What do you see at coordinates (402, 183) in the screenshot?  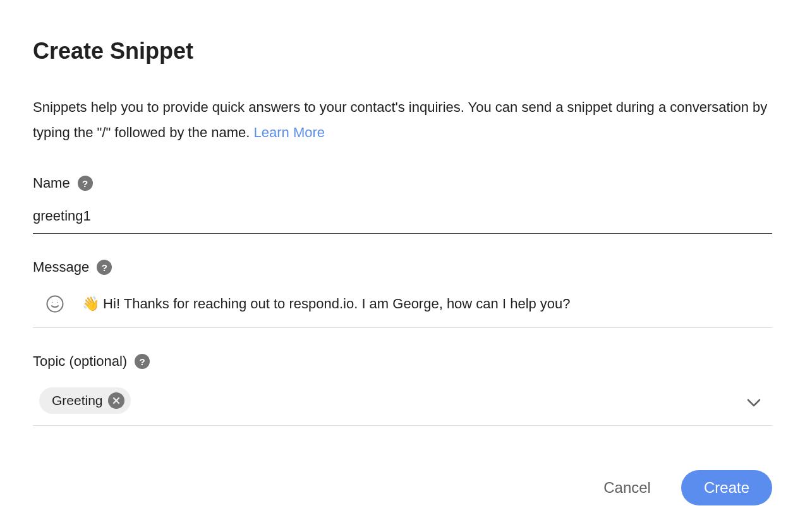 I see `name-label-row: Name ?` at bounding box center [402, 183].